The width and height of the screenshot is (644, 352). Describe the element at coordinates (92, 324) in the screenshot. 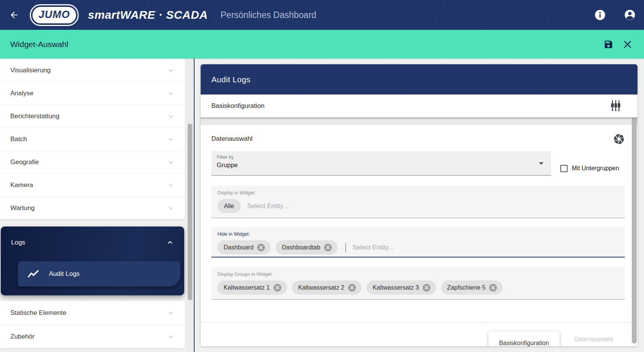

I see `sidebar-category-list-bottom: Statische Elemente Zubehör` at that location.